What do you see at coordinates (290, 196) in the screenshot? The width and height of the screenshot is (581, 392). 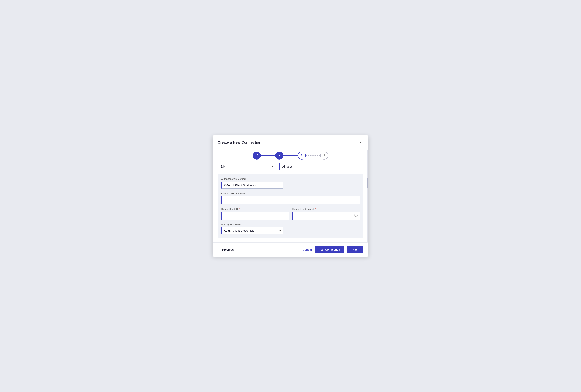 I see `modal-dialog: Create a New Connection × ✓ ✓ 3 4` at bounding box center [290, 196].